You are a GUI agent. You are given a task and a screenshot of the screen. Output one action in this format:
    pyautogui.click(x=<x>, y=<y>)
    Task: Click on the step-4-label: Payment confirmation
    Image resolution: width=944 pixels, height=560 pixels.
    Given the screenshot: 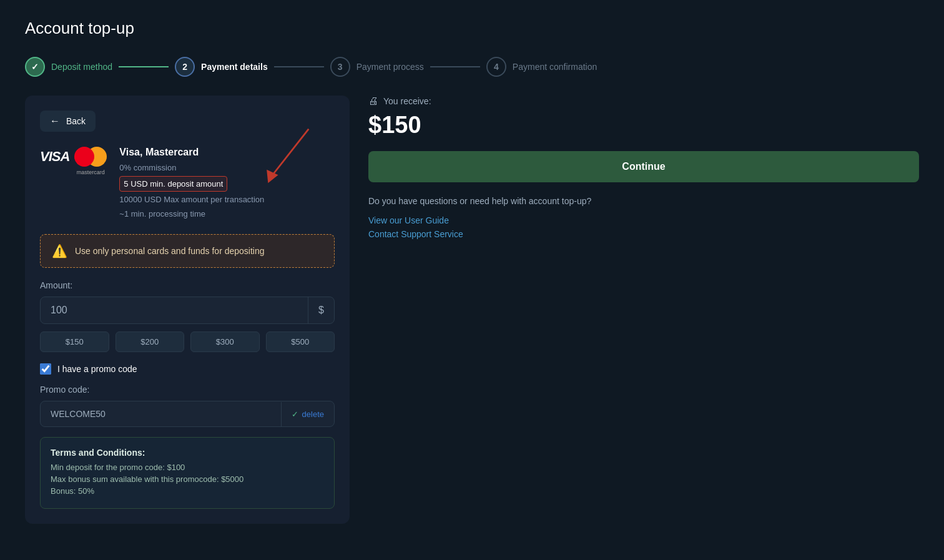 What is the action you would take?
    pyautogui.click(x=554, y=67)
    